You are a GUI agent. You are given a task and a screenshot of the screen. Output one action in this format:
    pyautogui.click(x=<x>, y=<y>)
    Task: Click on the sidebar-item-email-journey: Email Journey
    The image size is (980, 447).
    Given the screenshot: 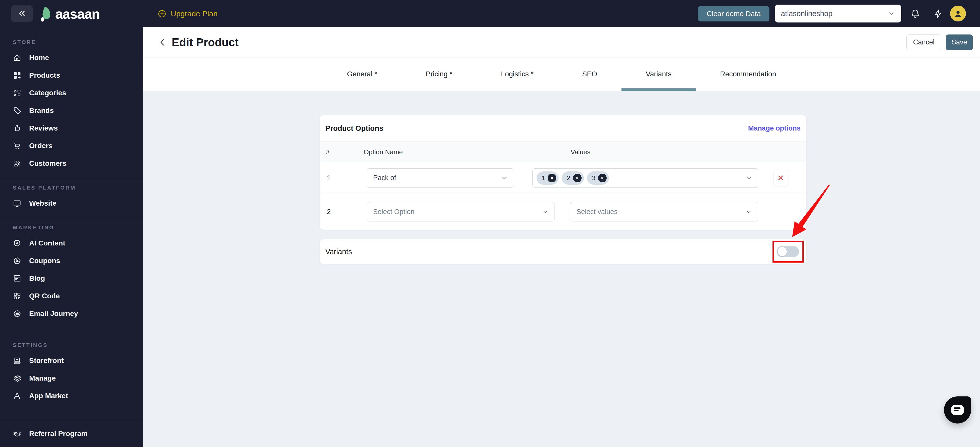 What is the action you would take?
    pyautogui.click(x=72, y=313)
    